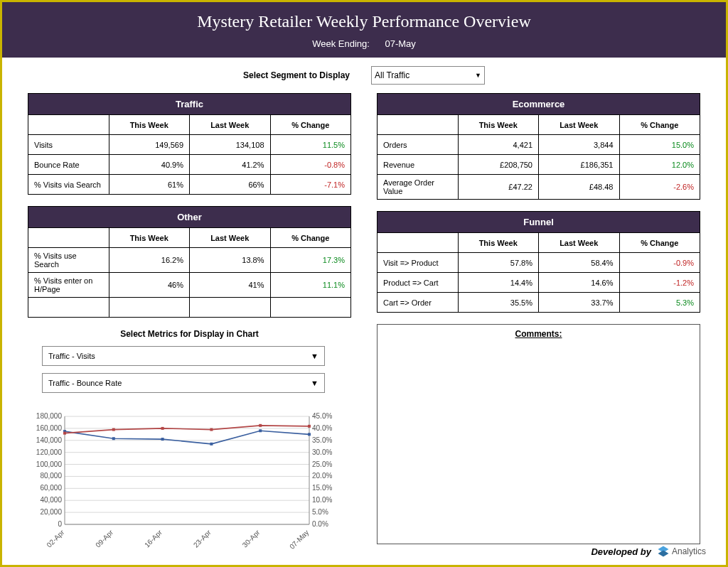 Image resolution: width=728 pixels, height=567 pixels. I want to click on svg-text: 25.0%, so click(322, 465).